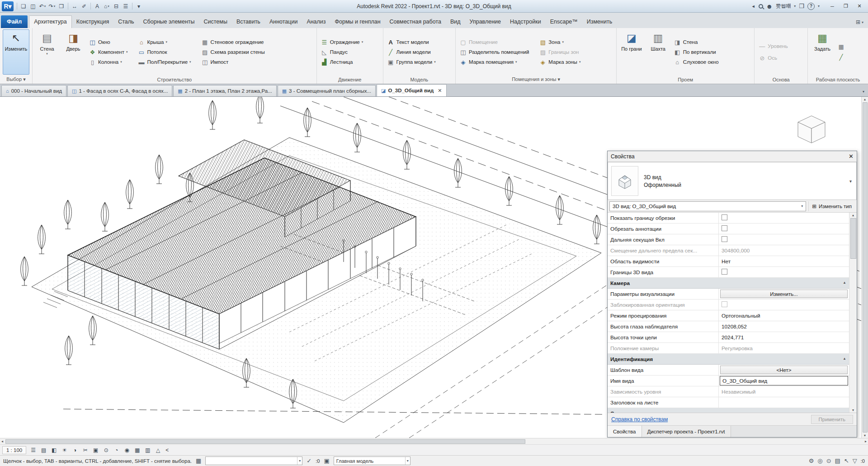  I want to click on shadows-icon: ◑, so click(75, 450).